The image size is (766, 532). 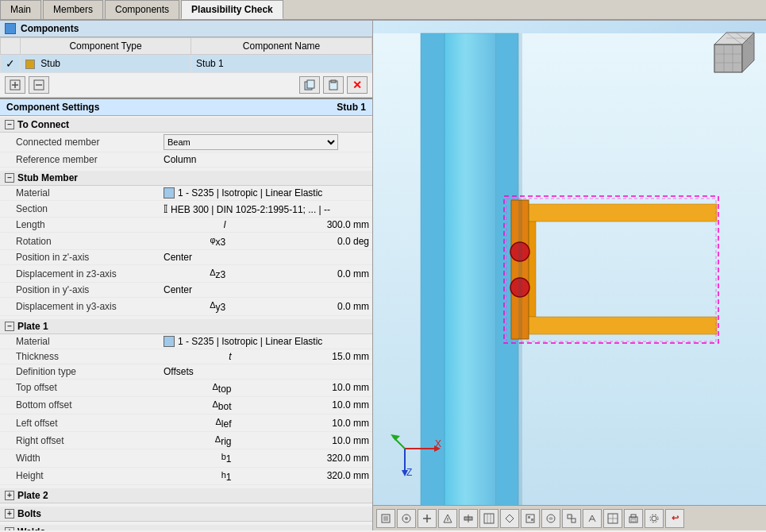 I want to click on material-color-swatch, so click(x=169, y=193).